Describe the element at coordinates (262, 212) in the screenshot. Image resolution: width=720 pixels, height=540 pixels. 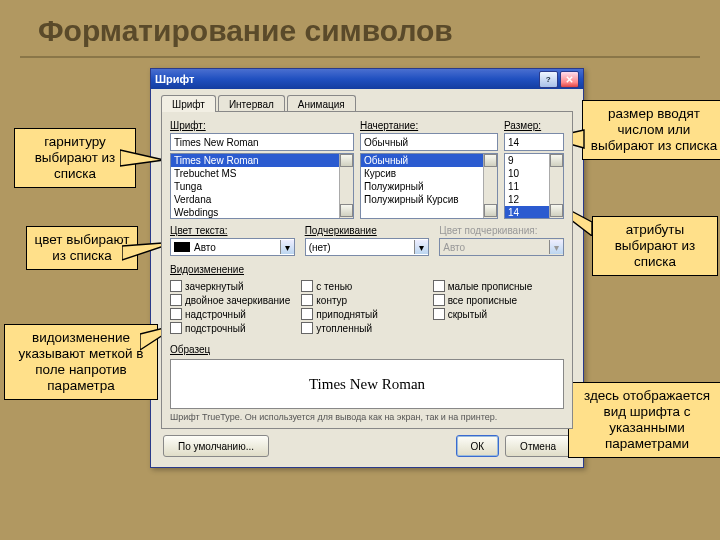
I see `list-item: Webdings` at that location.